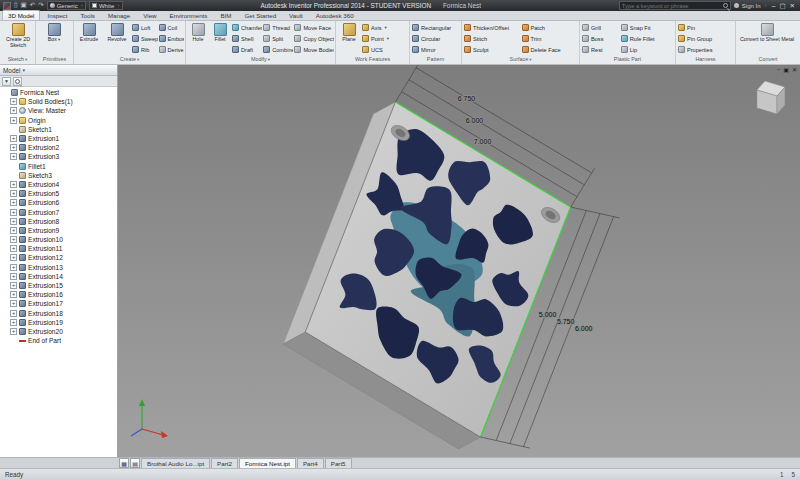  Describe the element at coordinates (224, 463) in the screenshot. I see `document-tab: Part2` at that location.